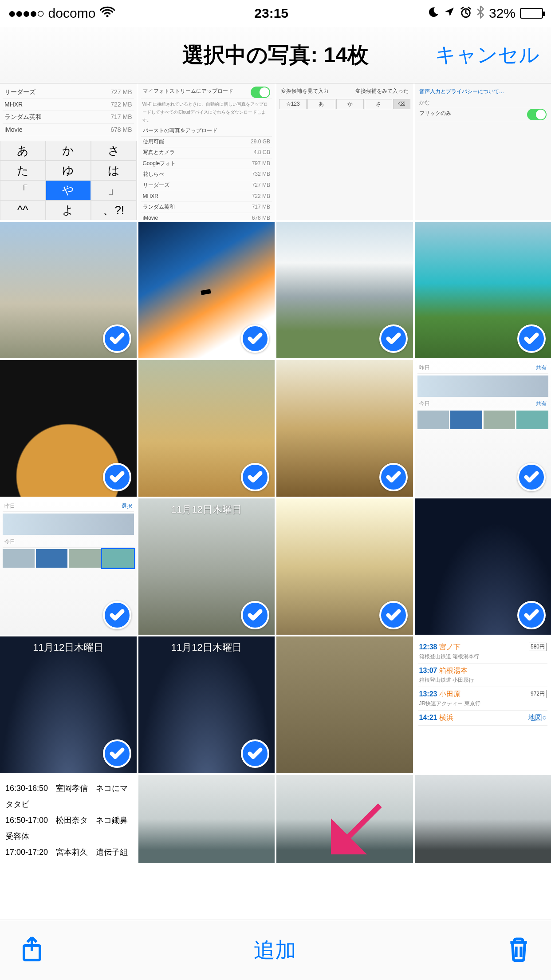 Image resolution: width=551 pixels, height=980 pixels. What do you see at coordinates (26, 13) in the screenshot?
I see `signal-dots: ●●●●○` at bounding box center [26, 13].